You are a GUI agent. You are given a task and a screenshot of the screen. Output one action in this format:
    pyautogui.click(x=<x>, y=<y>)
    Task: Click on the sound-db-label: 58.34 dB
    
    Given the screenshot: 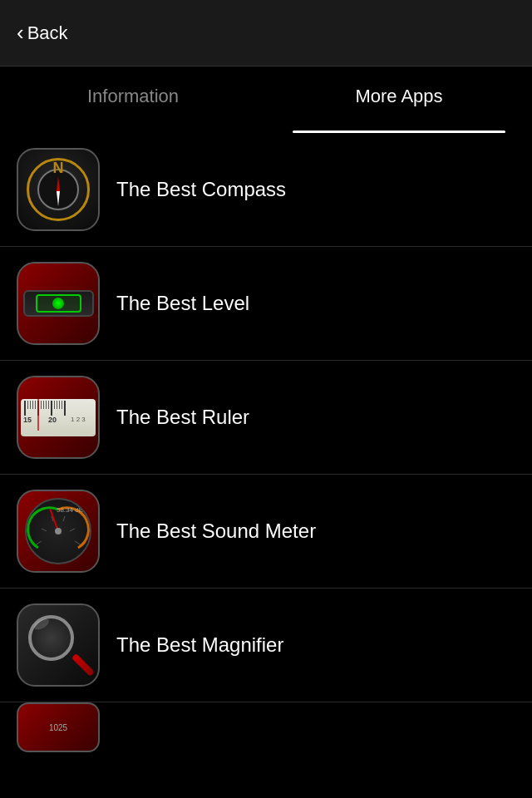 What is the action you would take?
    pyautogui.click(x=70, y=510)
    